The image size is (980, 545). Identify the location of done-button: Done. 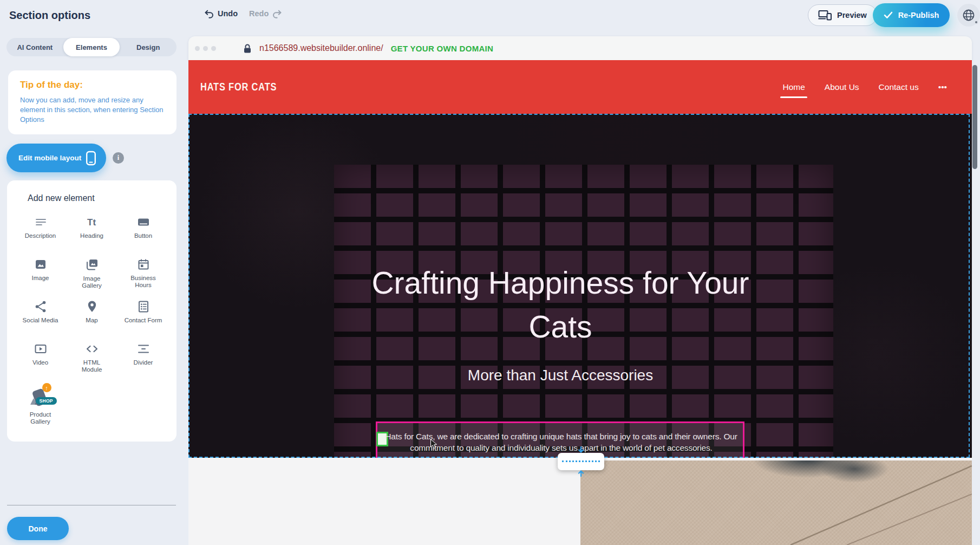
(38, 529).